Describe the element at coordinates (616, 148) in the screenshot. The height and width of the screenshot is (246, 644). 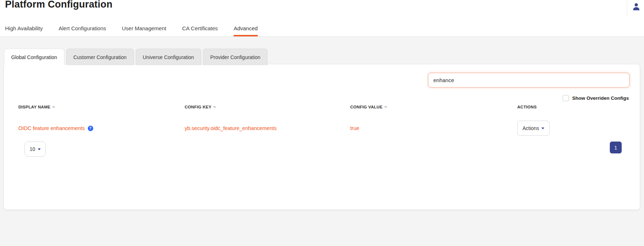
I see `pagination-page-1-button: 1` at that location.